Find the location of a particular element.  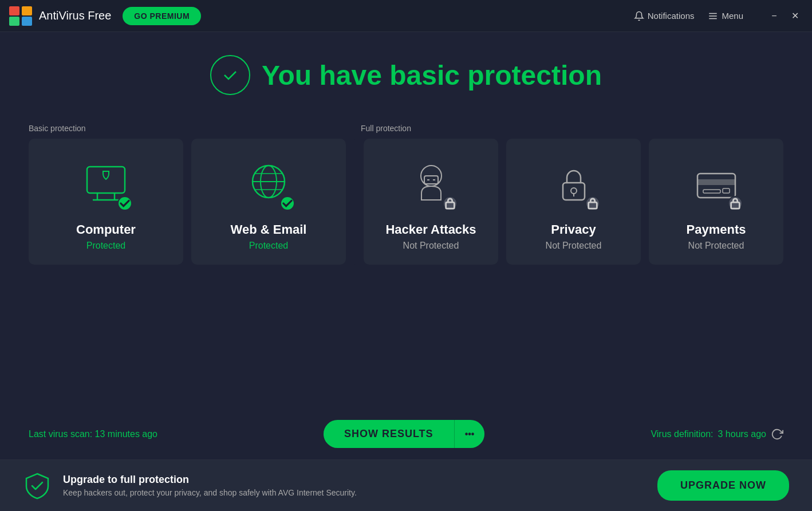

hero-title: You have basic protection is located at coordinates (432, 76).